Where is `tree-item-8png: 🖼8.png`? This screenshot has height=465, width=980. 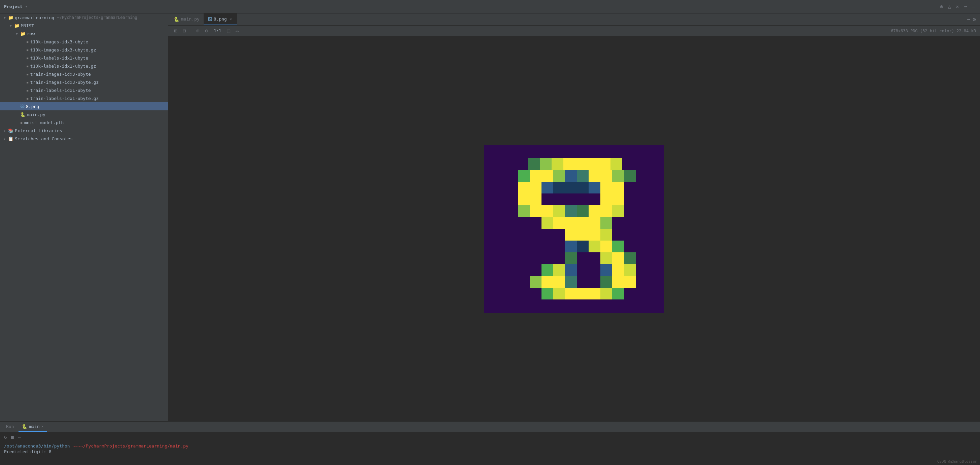 tree-item-8png: 🖼8.png is located at coordinates (84, 106).